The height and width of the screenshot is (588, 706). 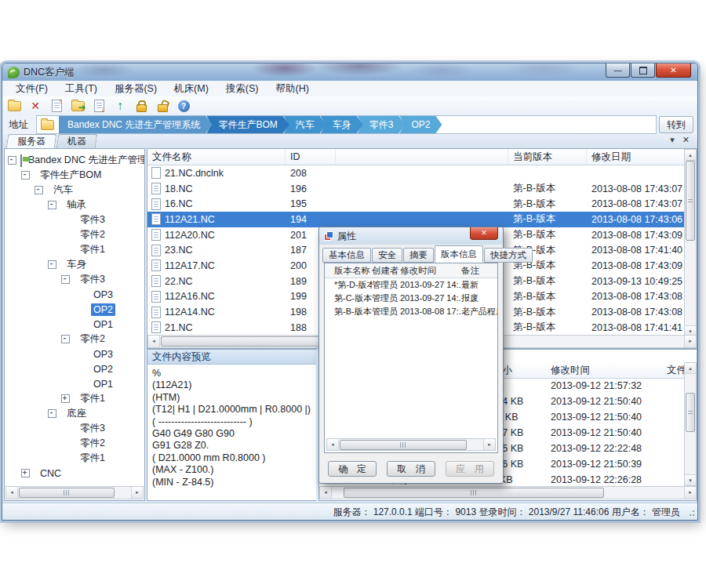 What do you see at coordinates (690, 480) in the screenshot?
I see `scroll-down-icon: ▾` at bounding box center [690, 480].